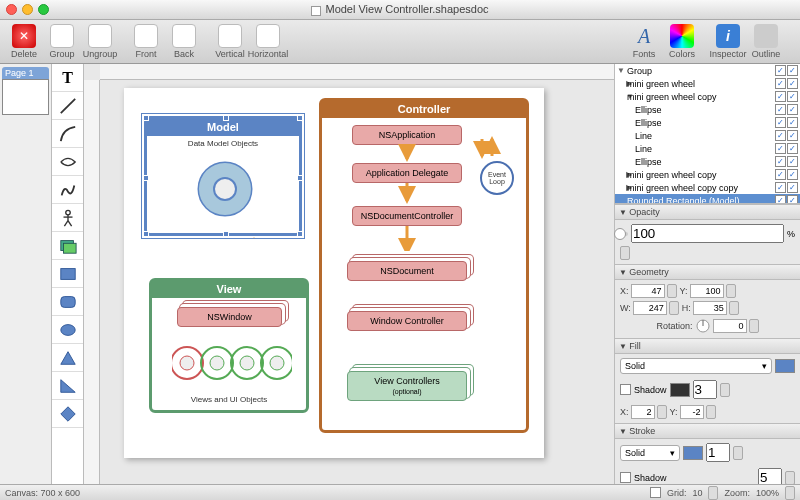 Image resolution: width=800 pixels, height=500 pixels. What do you see at coordinates (713, 493) in the screenshot?
I see `grid-stepper` at bounding box center [713, 493].